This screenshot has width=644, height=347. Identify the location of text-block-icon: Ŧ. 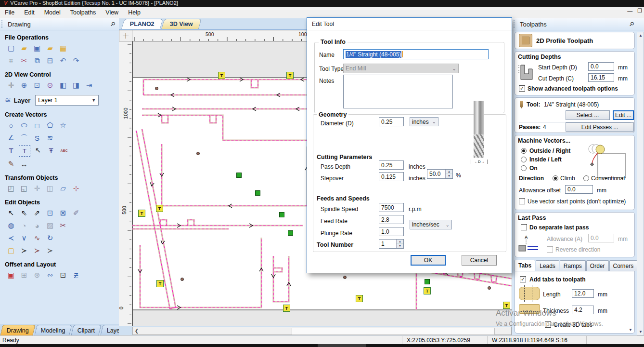
(51, 150).